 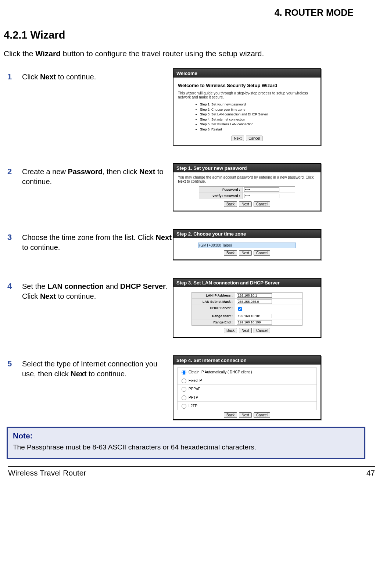 I want to click on step-description: Choose the time zone from the list. Clic…, so click(x=97, y=243).